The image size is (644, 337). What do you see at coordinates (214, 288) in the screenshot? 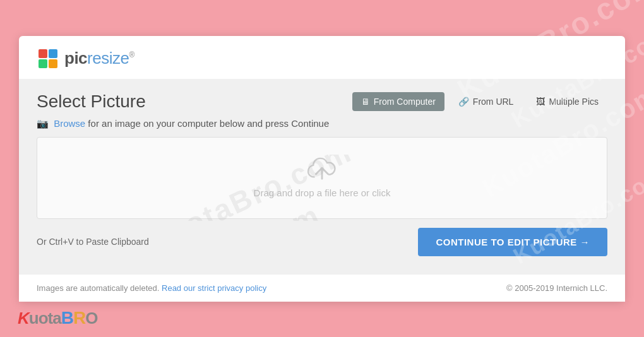
I see `privacy-link: Read our strict privacy policy` at bounding box center [214, 288].